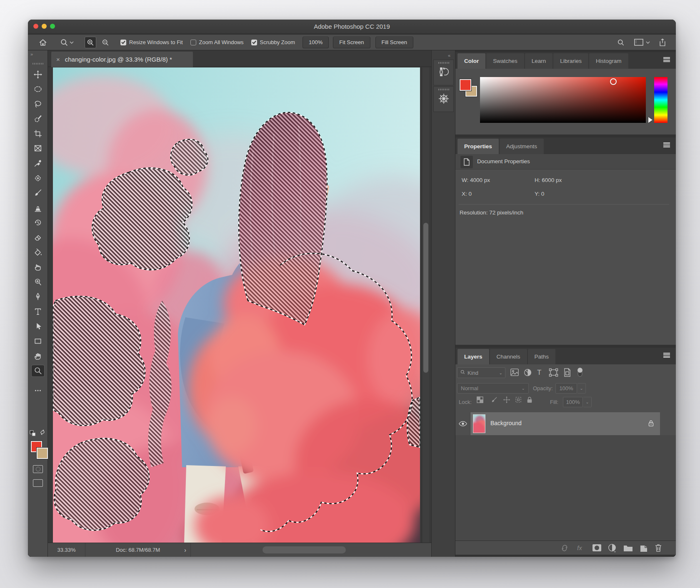 The height and width of the screenshot is (588, 700). What do you see at coordinates (122, 59) in the screenshot?
I see `document-tab: × changing-color.jpg @ 33.3% (RGB/8) *` at bounding box center [122, 59].